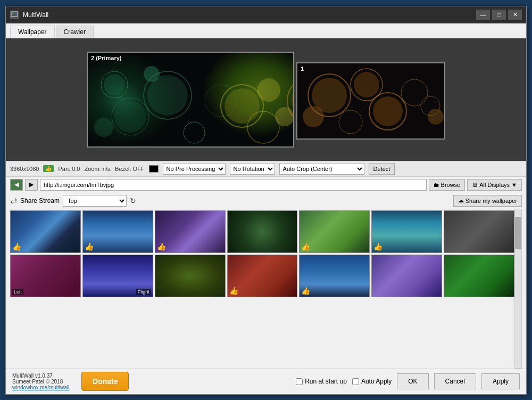 This screenshot has height=400, width=532. Describe the element at coordinates (436, 185) in the screenshot. I see `folder-icon: 🖿` at that location.